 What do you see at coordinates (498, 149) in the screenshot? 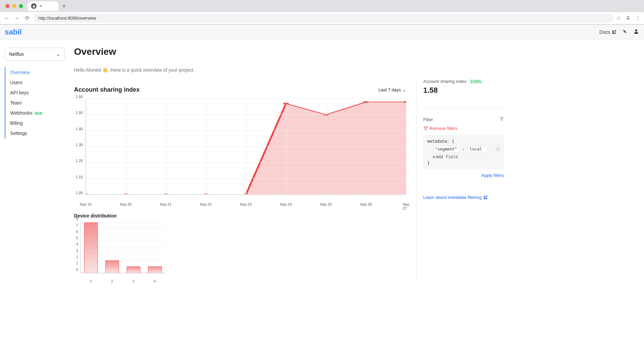
I see `clear-field-icon: ⓧ` at bounding box center [498, 149].